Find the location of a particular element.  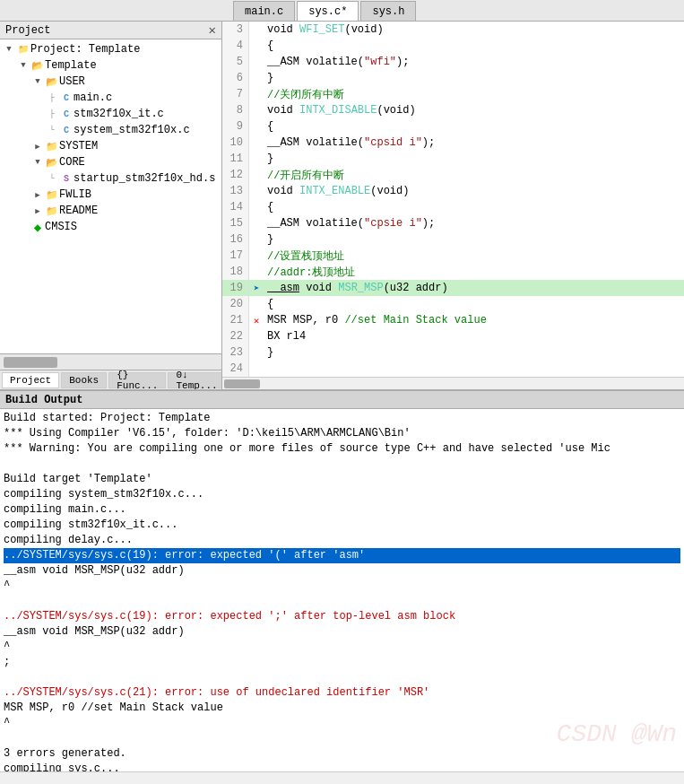

tree-item-template: ▼ 📂 Template is located at coordinates (111, 65).